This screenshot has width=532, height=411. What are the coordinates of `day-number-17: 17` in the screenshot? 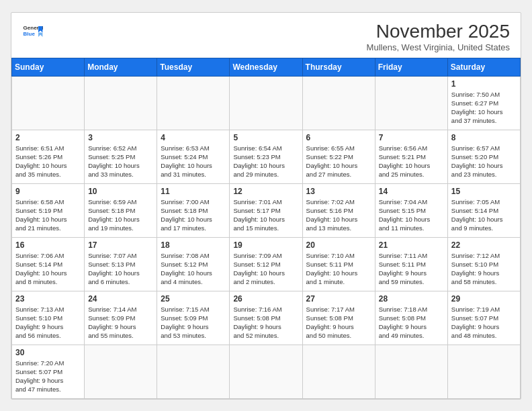 It's located at (121, 245).